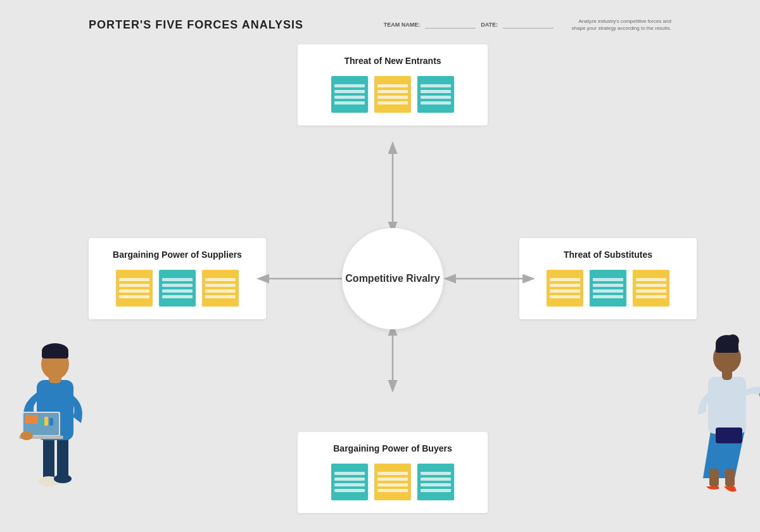 The height and width of the screenshot is (532, 760). Describe the element at coordinates (608, 255) in the screenshot. I see `force-right-title: Threat of Substitutes` at that location.